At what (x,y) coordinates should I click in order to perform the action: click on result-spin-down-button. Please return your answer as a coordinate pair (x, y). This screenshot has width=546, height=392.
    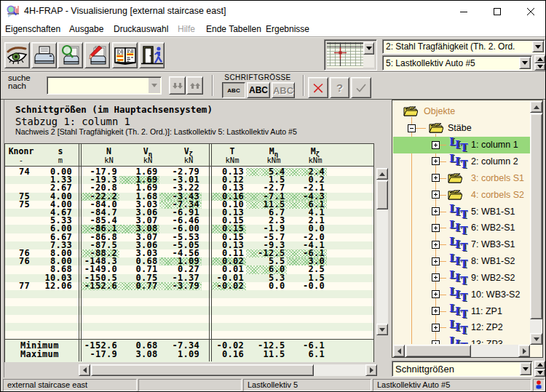
    Looking at the image, I should click on (540, 372).